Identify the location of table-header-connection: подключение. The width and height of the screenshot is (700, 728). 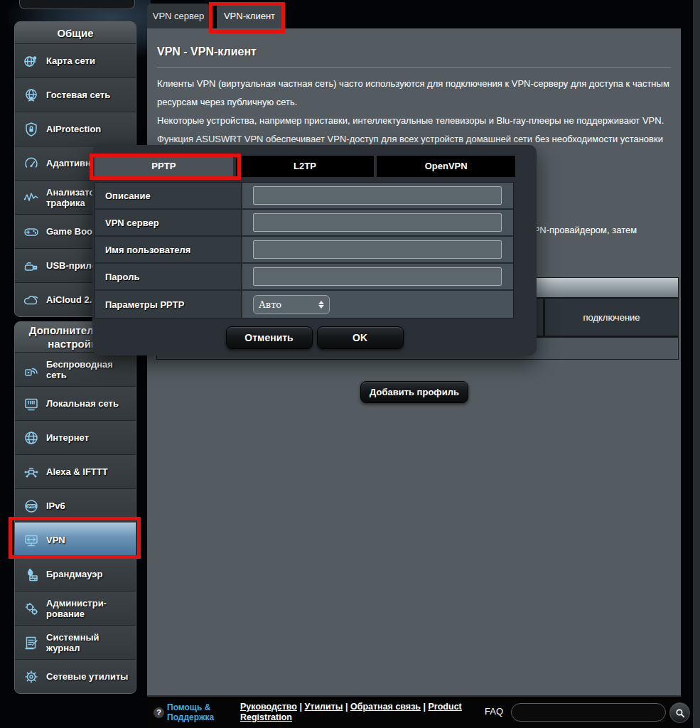
(611, 317).